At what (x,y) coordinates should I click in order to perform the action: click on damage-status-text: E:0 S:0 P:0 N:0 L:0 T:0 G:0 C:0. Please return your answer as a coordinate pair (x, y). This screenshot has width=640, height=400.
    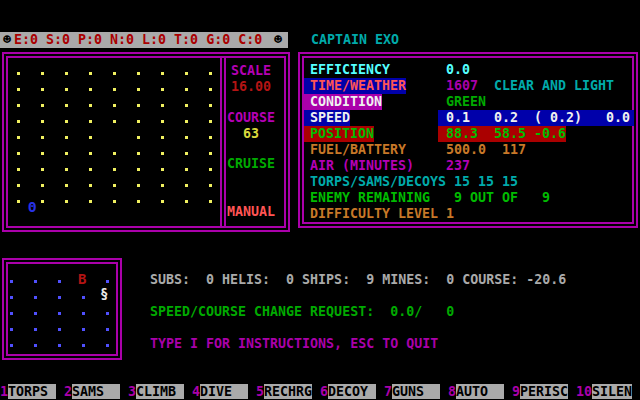
    Looking at the image, I should click on (138, 40).